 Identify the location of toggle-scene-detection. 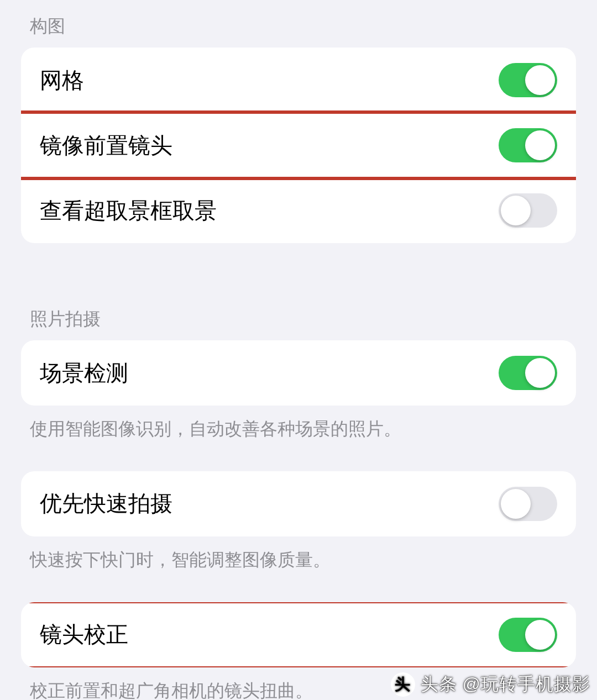
(528, 373).